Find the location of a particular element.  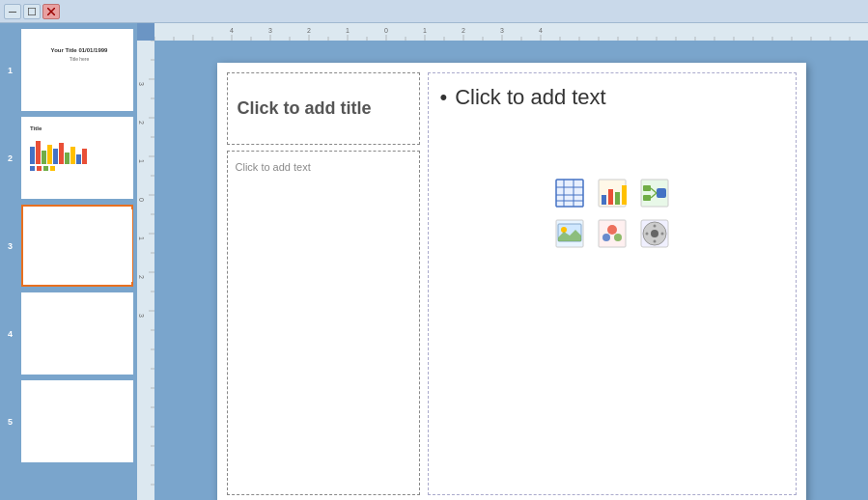

thumb2-chart is located at coordinates (79, 150).